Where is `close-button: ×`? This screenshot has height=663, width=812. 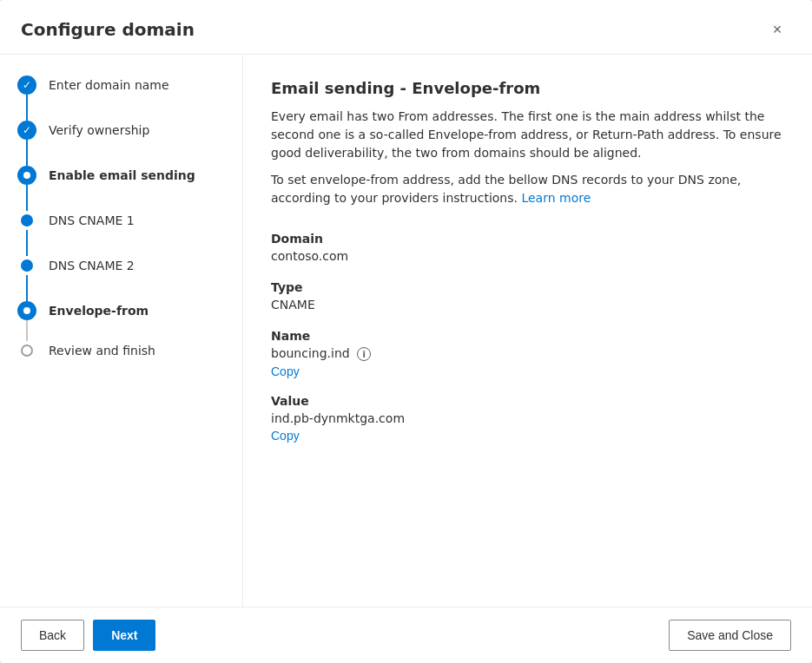
close-button: × is located at coordinates (777, 30).